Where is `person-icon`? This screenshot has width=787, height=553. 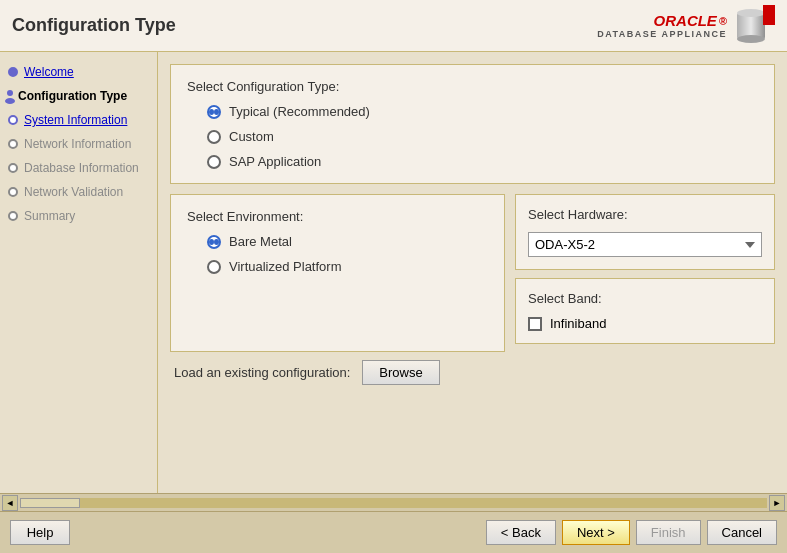
person-icon is located at coordinates (10, 96).